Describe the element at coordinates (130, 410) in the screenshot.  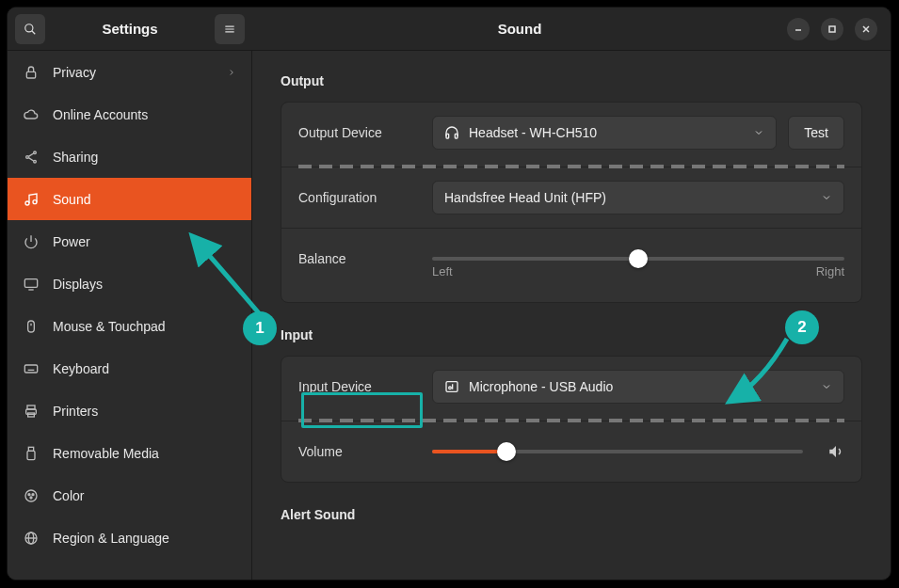
I see `sidebar-item-printers: Printers` at that location.